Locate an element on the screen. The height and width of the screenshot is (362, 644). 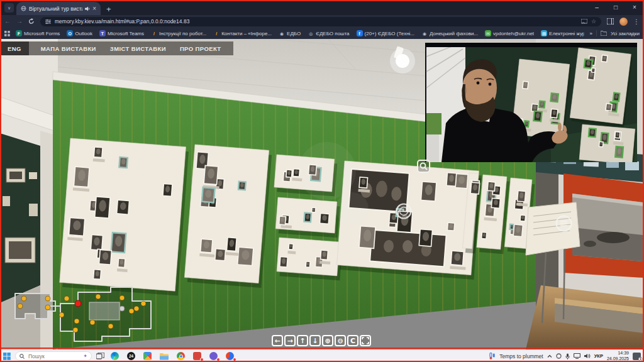
menu-exhibition-contents: ЗМІСТ ВИСТАВКИ is located at coordinates (138, 49).